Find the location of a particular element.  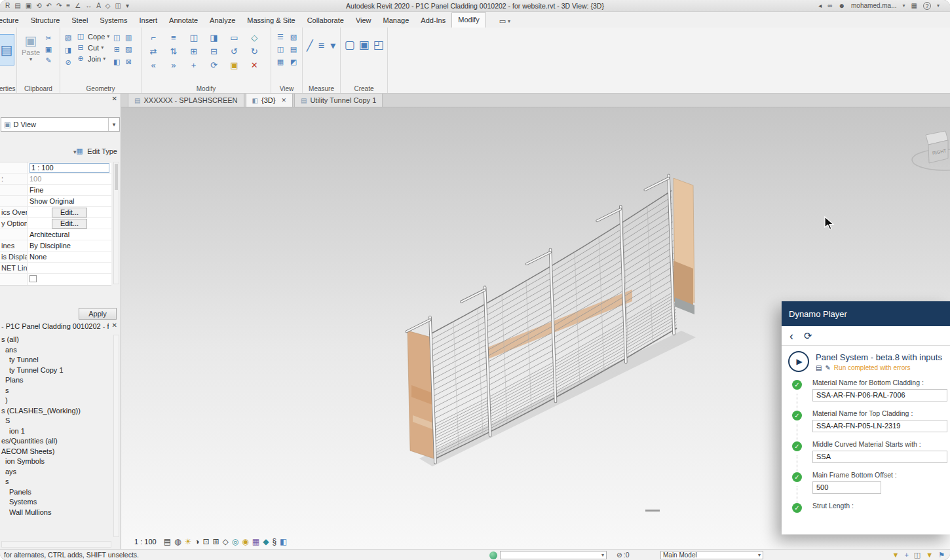

browser-scrollbar is located at coordinates (117, 436).